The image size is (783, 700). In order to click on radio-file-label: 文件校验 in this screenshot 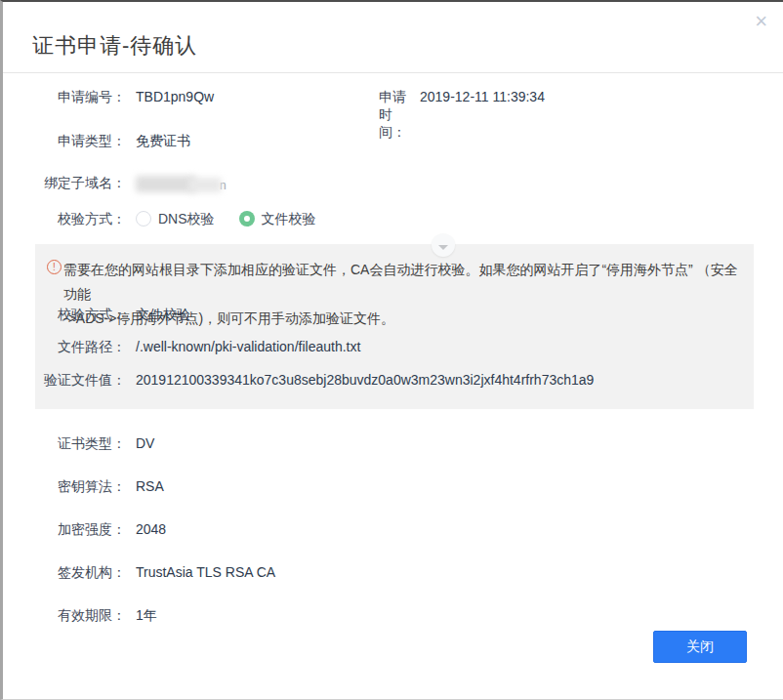, I will do `click(289, 219)`.